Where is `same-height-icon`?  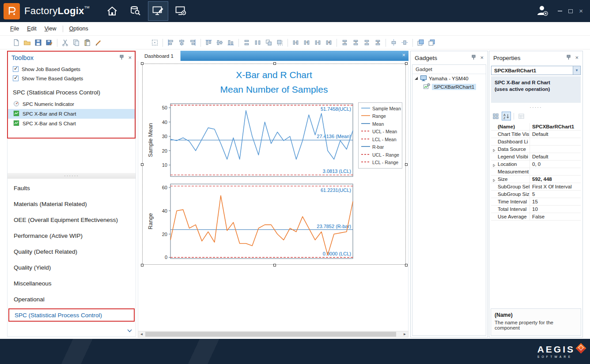
same-height-icon is located at coordinates (258, 43).